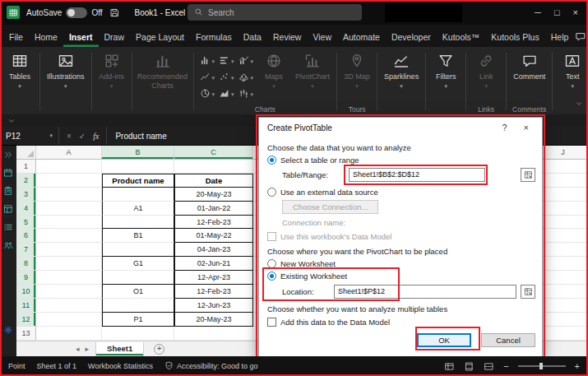 The width and height of the screenshot is (588, 376). What do you see at coordinates (120, 366) in the screenshot?
I see `workbook-statistics: Workbook Statistics` at bounding box center [120, 366].